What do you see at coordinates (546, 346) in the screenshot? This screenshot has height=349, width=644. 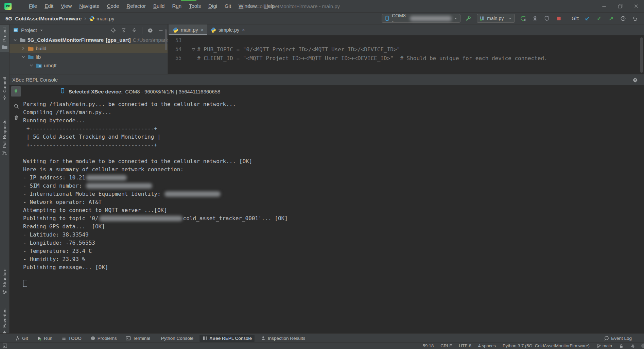 I see `interpreter-widget: Python 3.7 (5G_ColdAssetMonitorFirmware)` at bounding box center [546, 346].